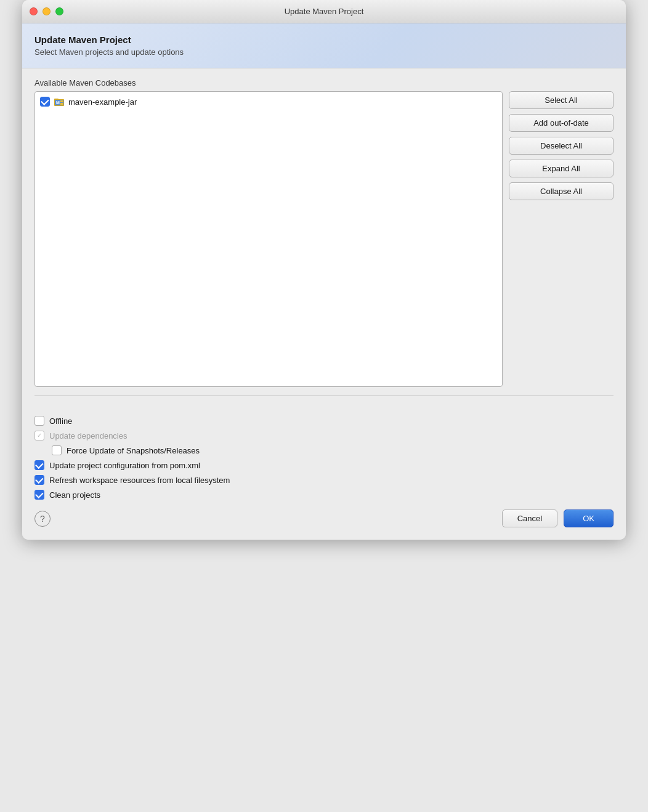 Image resolution: width=648 pixels, height=812 pixels. Describe the element at coordinates (324, 450) in the screenshot. I see `force-update-option: Force Update of Snapshots/Releases` at that location.